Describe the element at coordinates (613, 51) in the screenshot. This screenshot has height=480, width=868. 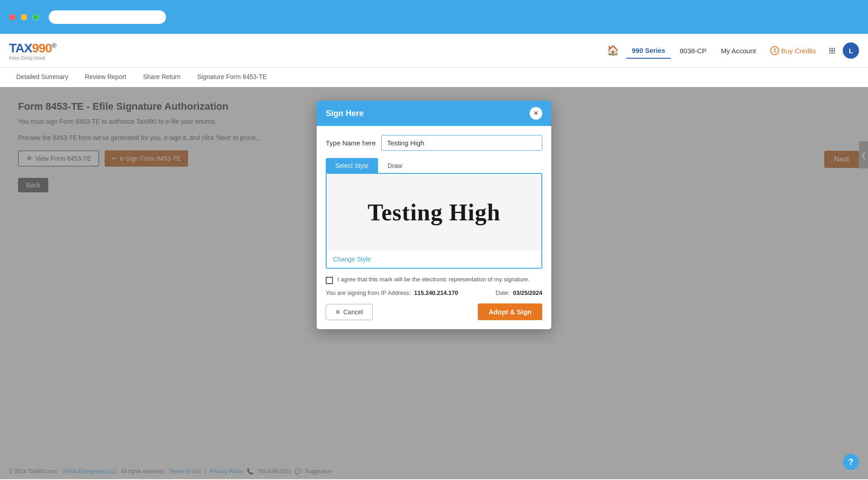
I see `home-icon: 🏠` at that location.